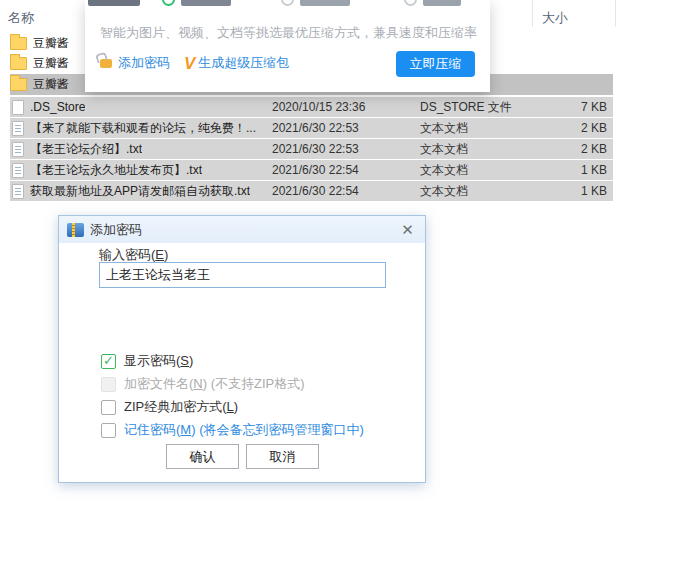 This screenshot has width=689, height=565. Describe the element at coordinates (466, 108) in the screenshot. I see `file-type: DS_STORE 文件` at that location.